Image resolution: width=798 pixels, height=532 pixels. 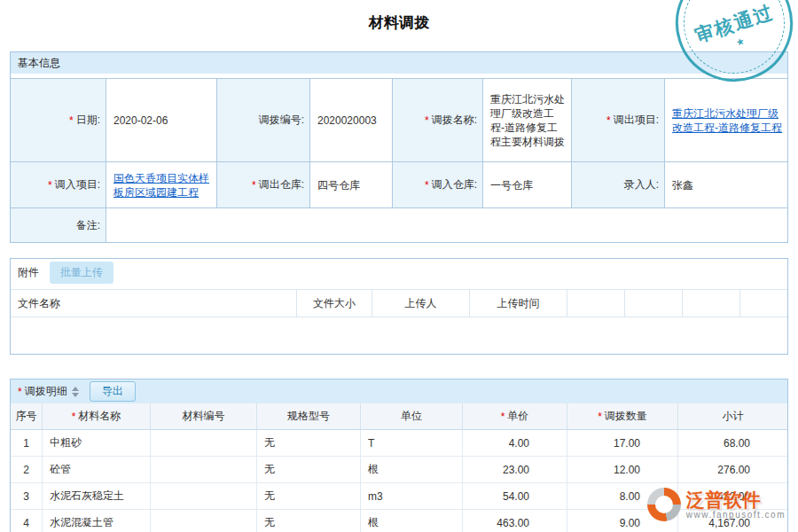 What do you see at coordinates (59, 185) in the screenshot?
I see `in-project-label: *调入项目:` at bounding box center [59, 185].